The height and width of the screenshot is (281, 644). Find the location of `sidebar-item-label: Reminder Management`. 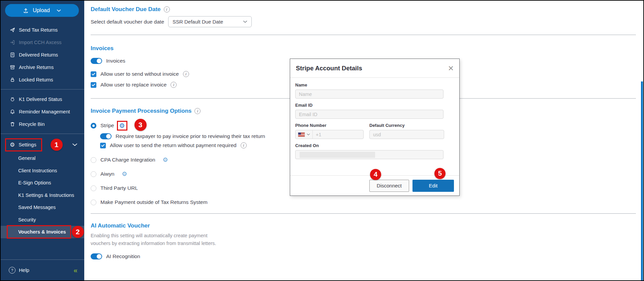

sidebar-item-label: Reminder Management is located at coordinates (44, 112).